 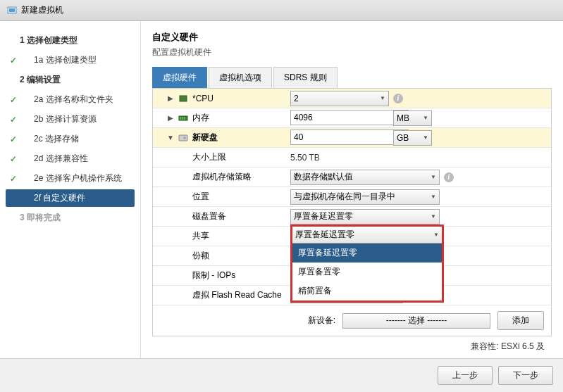 I want to click on memory-icon, so click(x=183, y=118).